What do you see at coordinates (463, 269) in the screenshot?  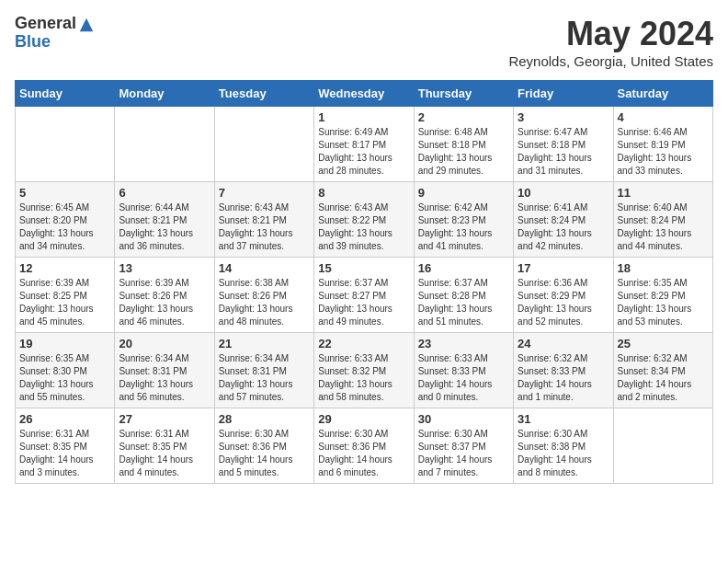 I see `day-number: 16` at bounding box center [463, 269].